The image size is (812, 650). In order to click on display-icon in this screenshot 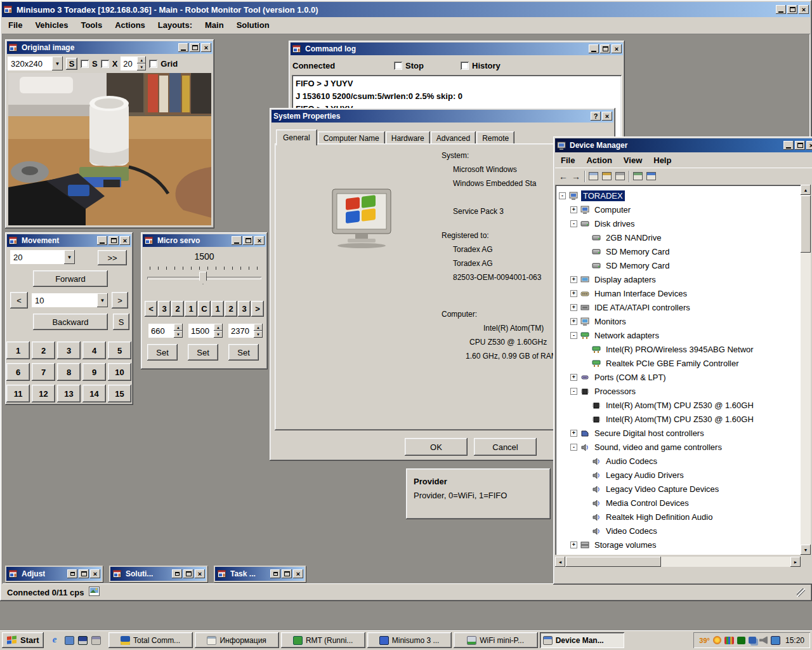, I will do `click(775, 640)`.